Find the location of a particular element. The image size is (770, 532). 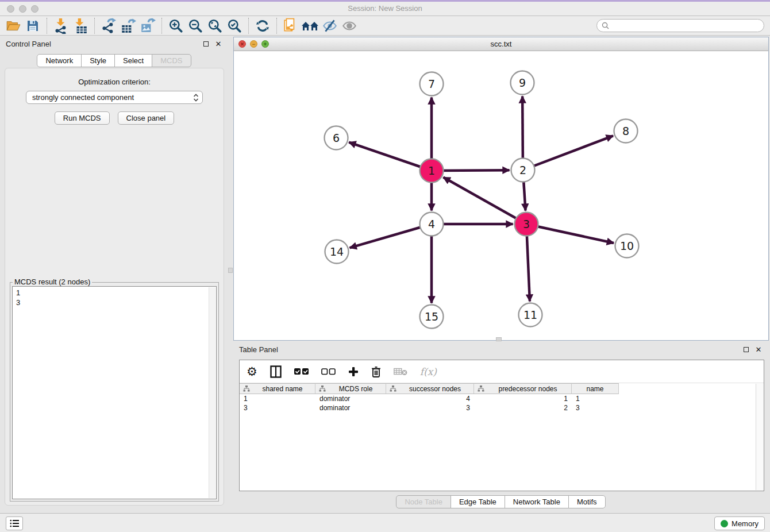

column-header-mcds-role: MCDS role is located at coordinates (351, 388).